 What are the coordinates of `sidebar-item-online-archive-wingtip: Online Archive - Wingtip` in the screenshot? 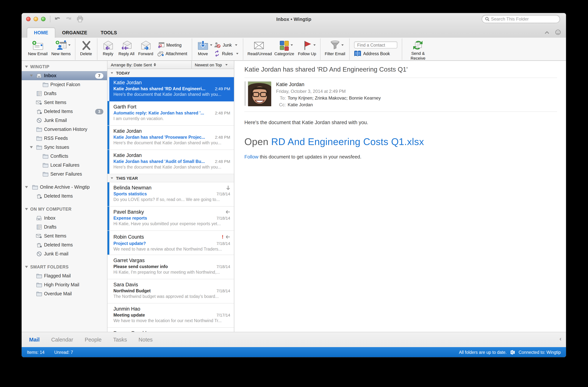 It's located at (64, 187).